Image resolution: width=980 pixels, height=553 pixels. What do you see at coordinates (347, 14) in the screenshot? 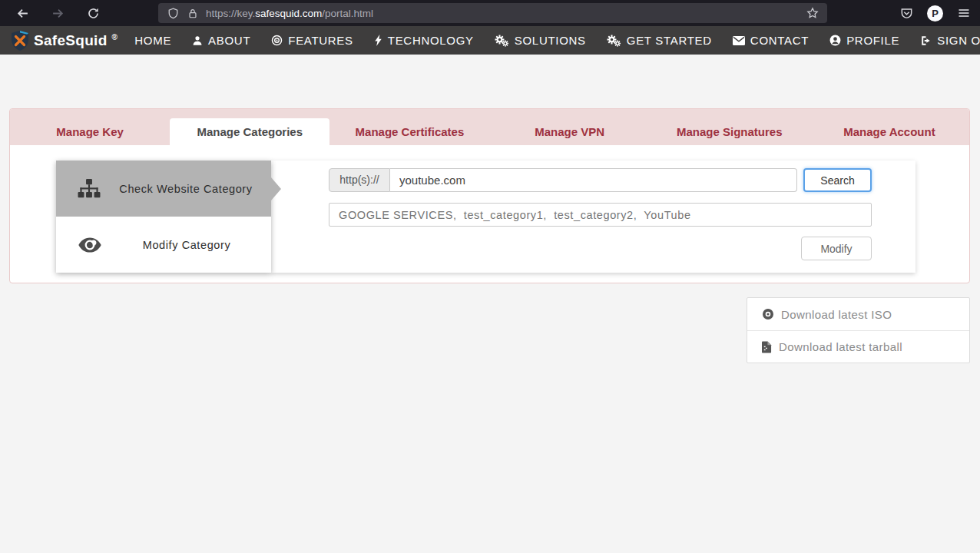
I see `url-path: /portal.html` at bounding box center [347, 14].